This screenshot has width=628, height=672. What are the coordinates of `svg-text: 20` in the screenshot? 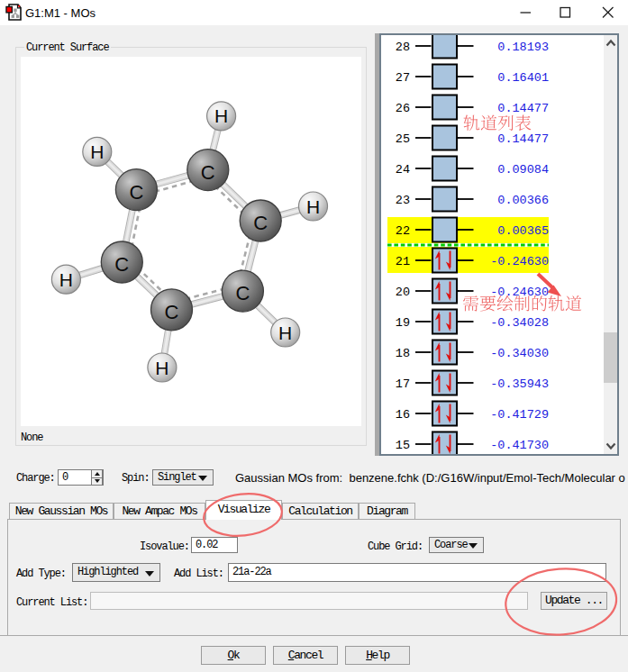 It's located at (403, 292).